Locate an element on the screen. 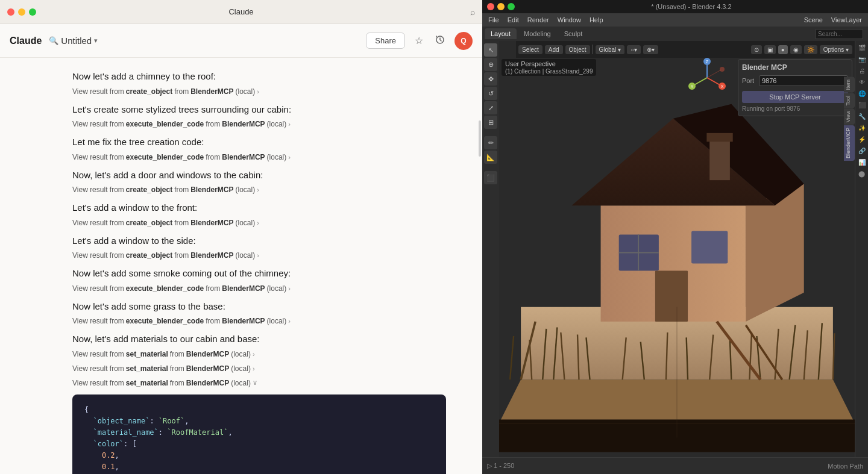 Image resolution: width=868 pixels, height=474 pixels. tool-result-6: View result from create_object from Blen… is located at coordinates (259, 255).